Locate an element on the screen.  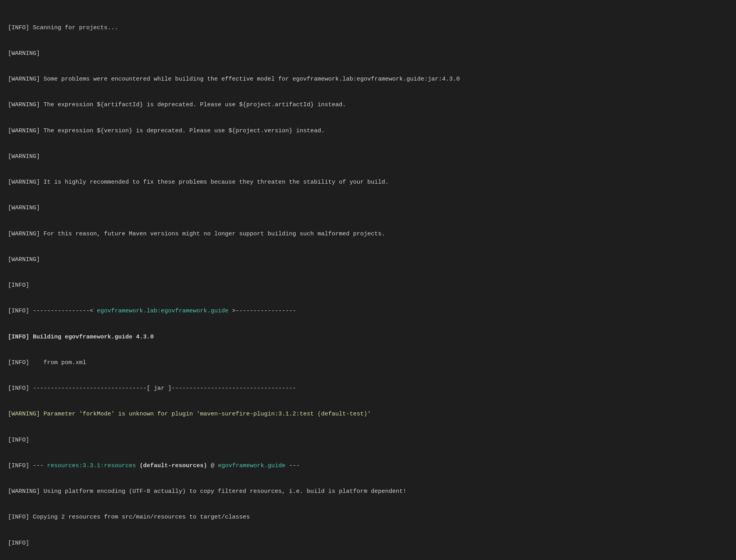
log-line: [WARNING] The expression ${version} is d… is located at coordinates (368, 131).